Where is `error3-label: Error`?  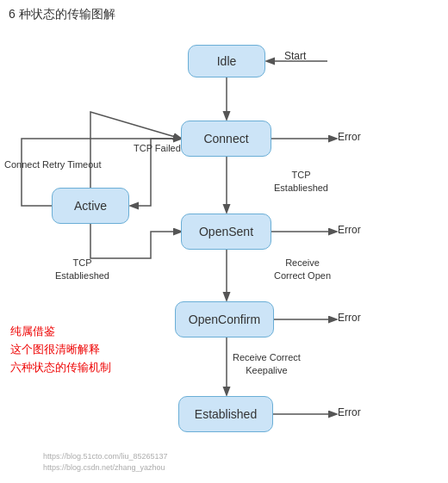 error3-label: Error is located at coordinates (350, 318).